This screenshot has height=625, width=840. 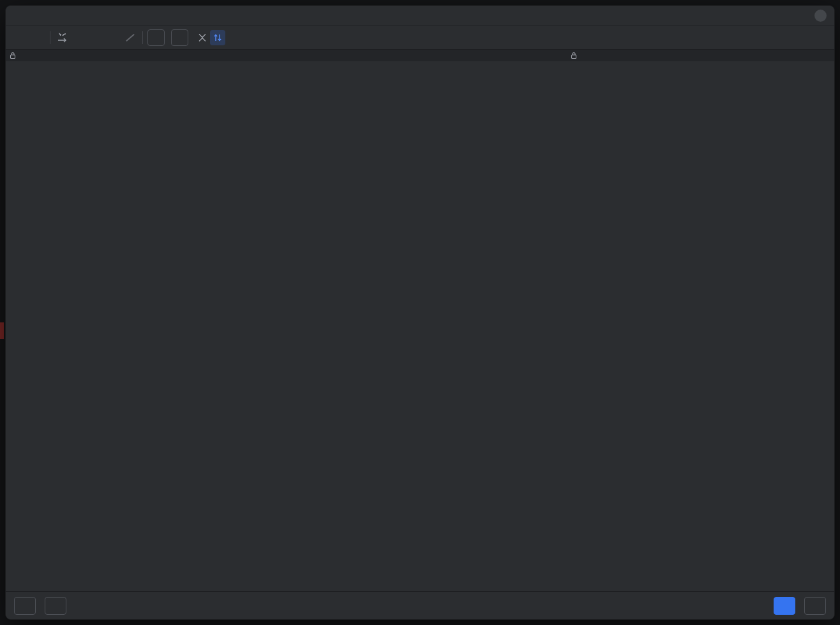 What do you see at coordinates (420, 605) in the screenshot?
I see `dialog-footer` at bounding box center [420, 605].